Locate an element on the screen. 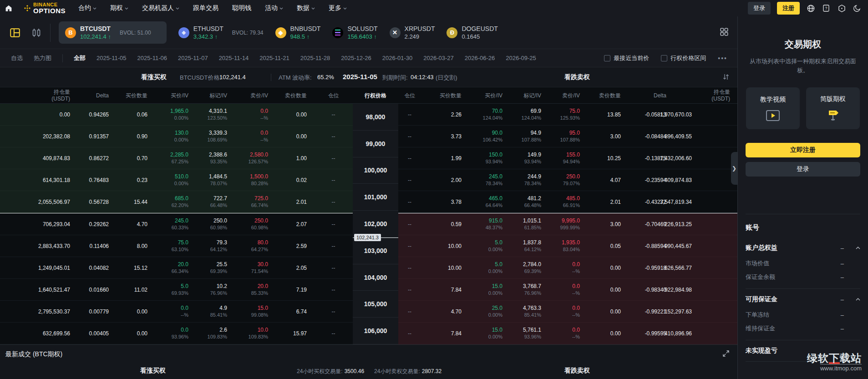  nav-item-2: 期权 is located at coordinates (119, 8).